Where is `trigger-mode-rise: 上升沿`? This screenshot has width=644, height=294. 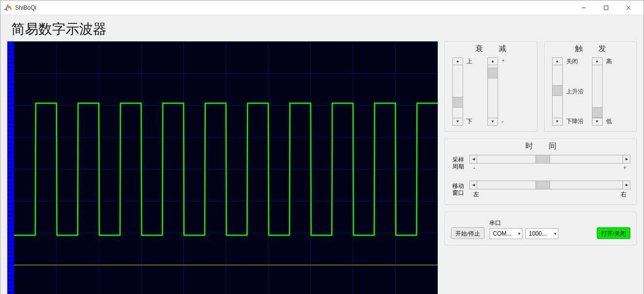 trigger-mode-rise: 上升沿 is located at coordinates (575, 92).